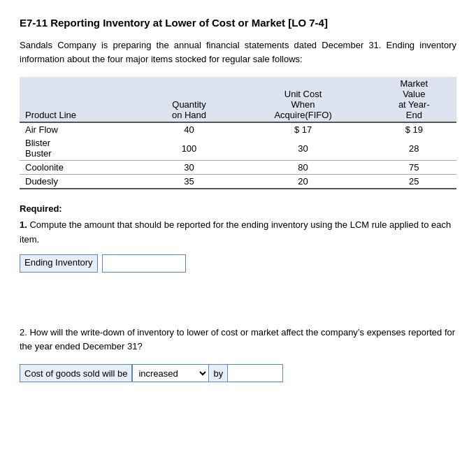  I want to click on product-dudesly: Dudesly, so click(82, 182).